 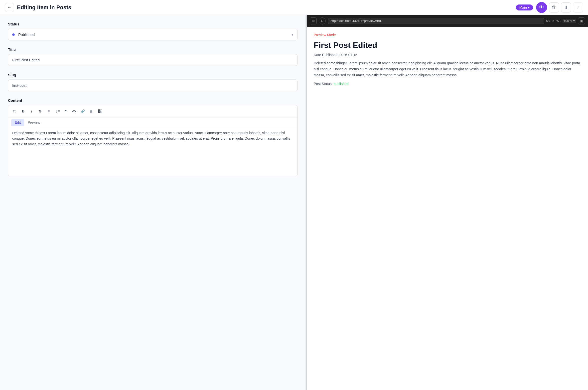 What do you see at coordinates (447, 21) in the screenshot?
I see `preview-bar: ⧉ ↻ http://localhost:4321/1?preview=tru.…` at bounding box center [447, 21].